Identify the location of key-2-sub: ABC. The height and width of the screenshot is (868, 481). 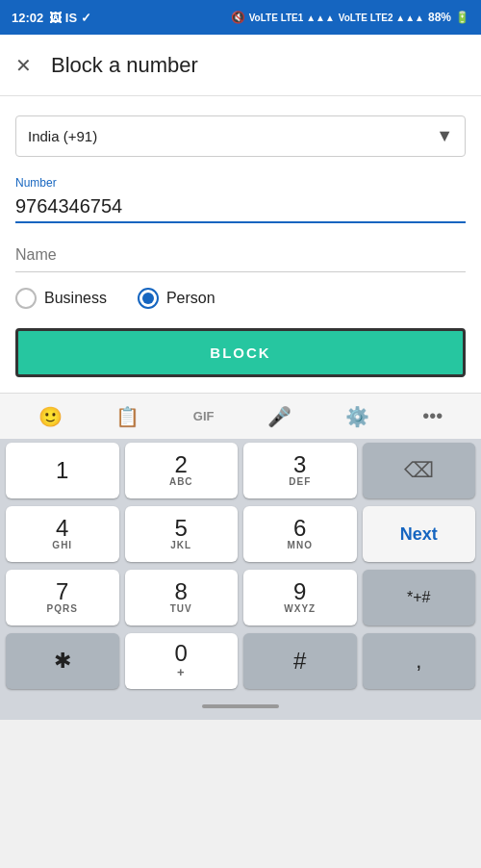
(181, 482).